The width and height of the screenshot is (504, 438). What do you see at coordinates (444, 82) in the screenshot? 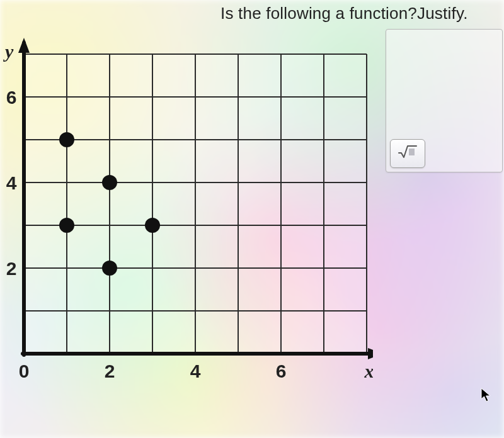
I see `answer-input` at bounding box center [444, 82].